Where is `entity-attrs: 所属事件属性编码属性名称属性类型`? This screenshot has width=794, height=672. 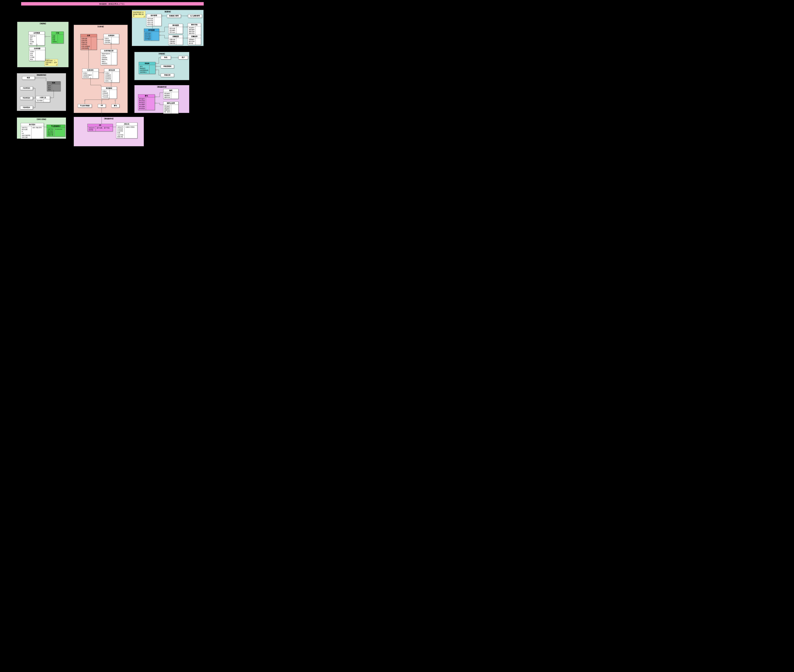
entity-attrs: 所属事件属性编码属性名称属性类型 is located at coordinates (192, 30).